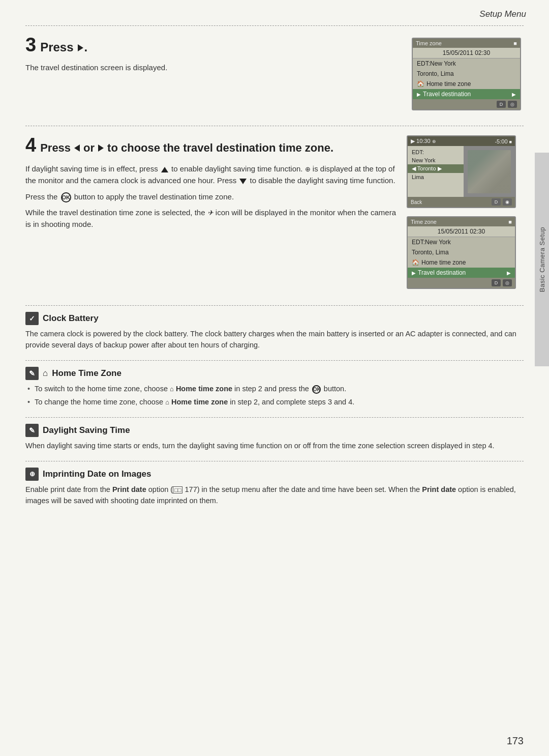 This screenshot has width=549, height=756. Describe the element at coordinates (443, 263) in the screenshot. I see `cam2-row3-label: Home time zone` at that location.